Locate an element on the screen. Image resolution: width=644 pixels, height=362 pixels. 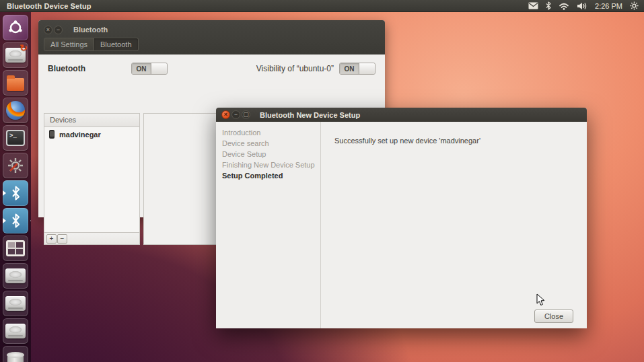
wizard-window-title: Bluetooth New Device Setup is located at coordinates (310, 115).